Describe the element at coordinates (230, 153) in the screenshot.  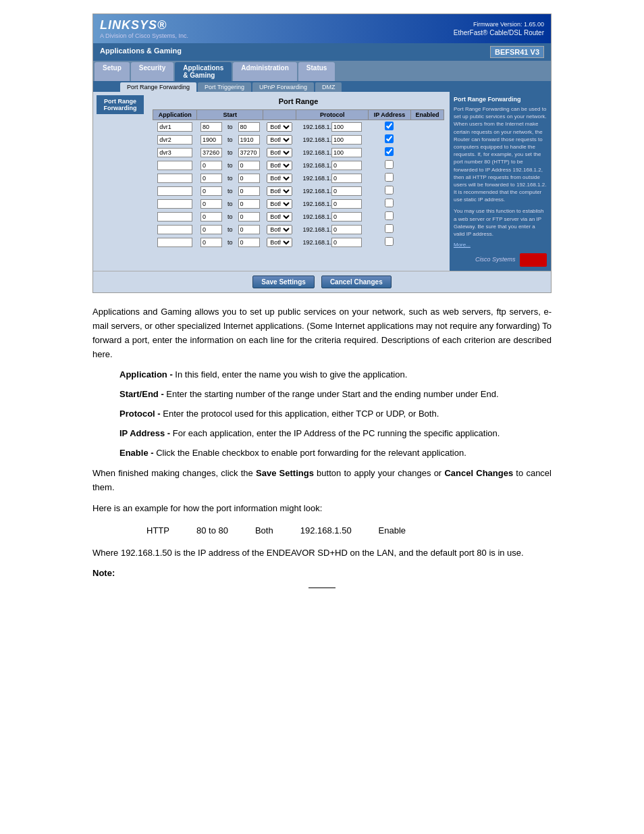
I see `to-label-2: to` at that location.